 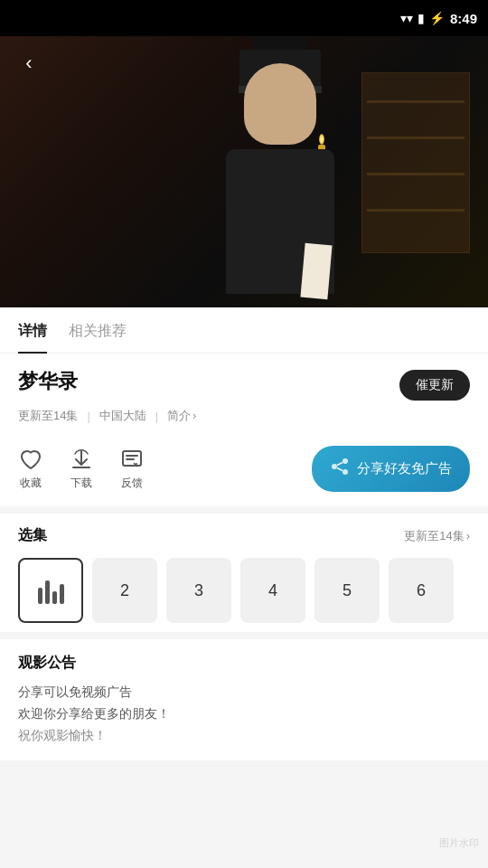 What do you see at coordinates (48, 416) in the screenshot?
I see `update-info: 更新至14集` at bounding box center [48, 416].